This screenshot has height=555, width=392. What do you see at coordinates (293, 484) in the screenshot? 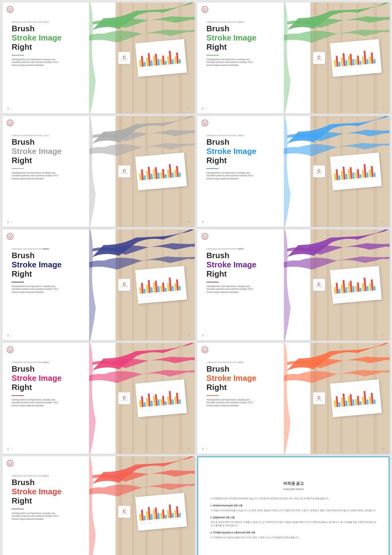
I see `copyright-title: 저작권 공고` at bounding box center [293, 484].